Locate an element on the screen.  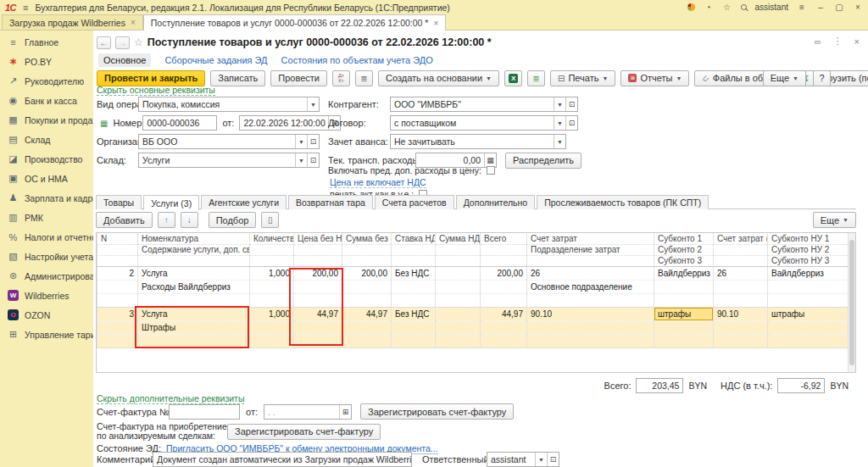
get-link-icon: ∞ is located at coordinates (818, 42).